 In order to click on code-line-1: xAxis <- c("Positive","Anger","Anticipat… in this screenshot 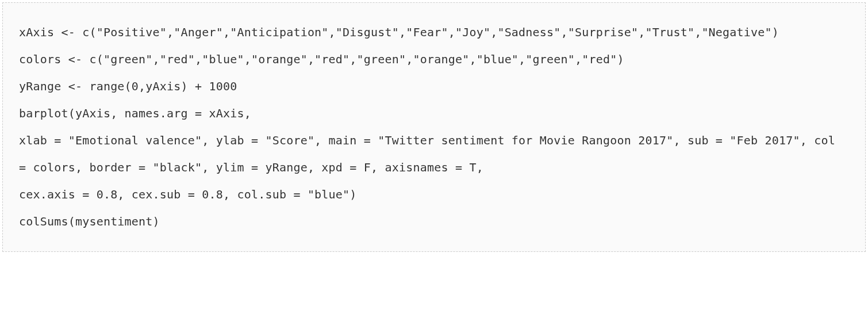, I will do `click(399, 32)`.